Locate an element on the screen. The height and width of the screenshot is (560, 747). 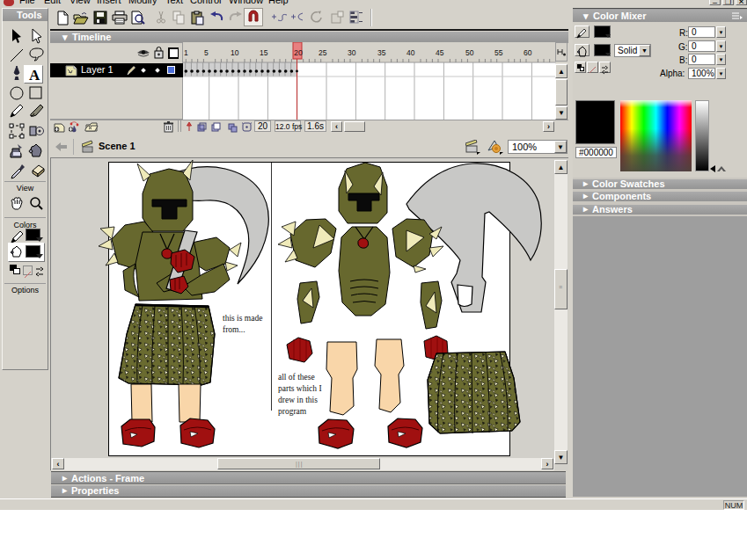
svg-text: 50 is located at coordinates (470, 53).